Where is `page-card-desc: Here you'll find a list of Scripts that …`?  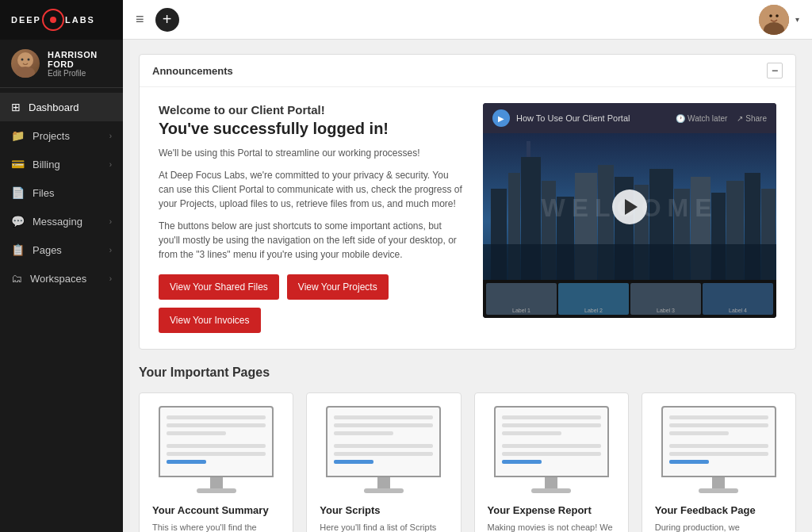
page-card-desc: Here you'll find a list of Scripts that … is located at coordinates (384, 526).